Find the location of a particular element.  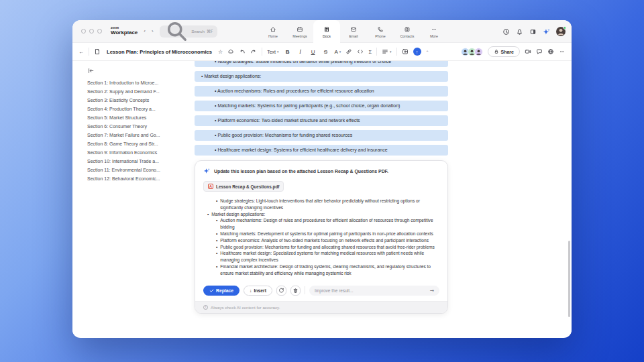

align-dropdown: ▾ is located at coordinates (386, 52).